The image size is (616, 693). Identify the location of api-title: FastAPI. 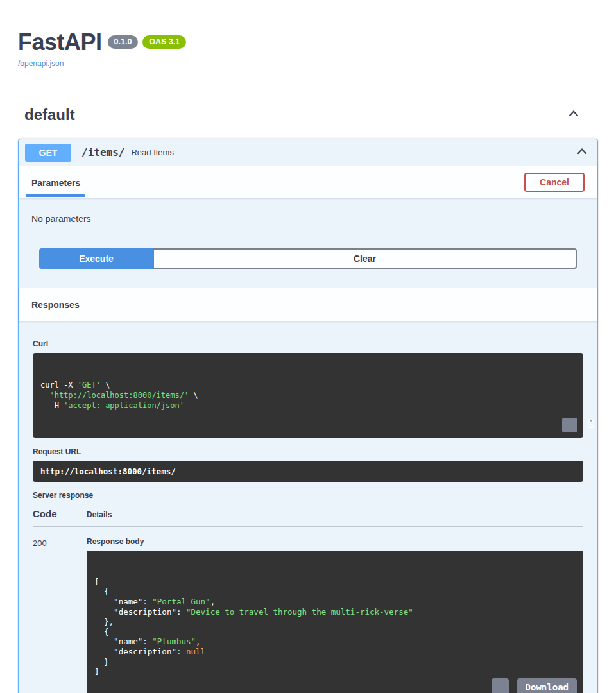
(60, 42).